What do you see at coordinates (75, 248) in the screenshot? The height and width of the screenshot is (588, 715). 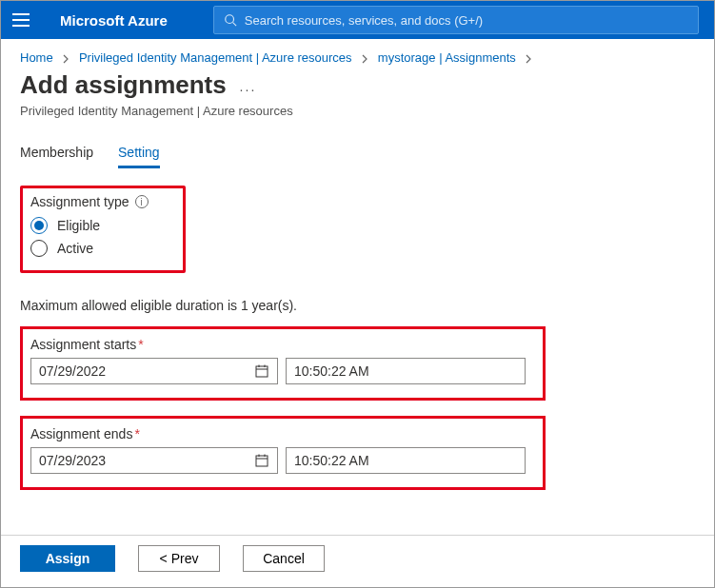 I see `radio-active-label: Active` at bounding box center [75, 248].